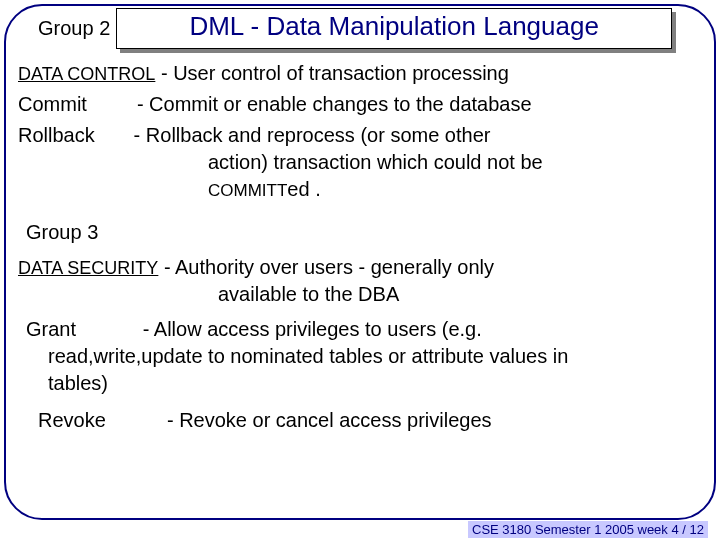 The width and height of the screenshot is (720, 540). I want to click on data-control-label: DATA CONTROL, so click(86, 74).